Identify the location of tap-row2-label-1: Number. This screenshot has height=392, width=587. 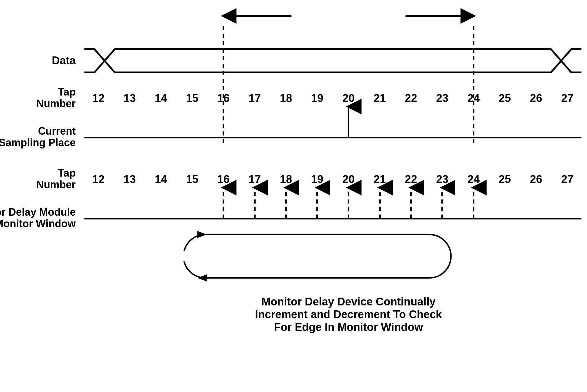
(56, 185).